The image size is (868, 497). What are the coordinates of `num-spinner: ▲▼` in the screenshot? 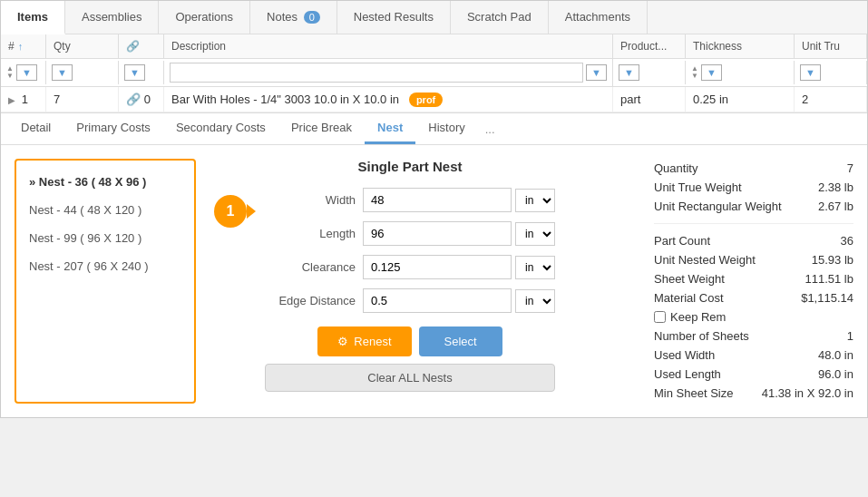 It's located at (10, 73).